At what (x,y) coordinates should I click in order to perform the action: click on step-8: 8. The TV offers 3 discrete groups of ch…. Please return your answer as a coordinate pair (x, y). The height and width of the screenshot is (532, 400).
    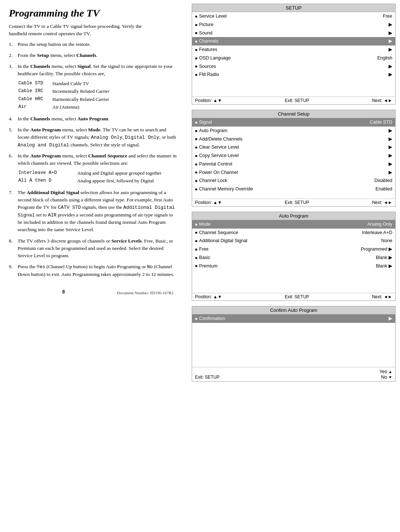
    Looking at the image, I should click on (94, 249).